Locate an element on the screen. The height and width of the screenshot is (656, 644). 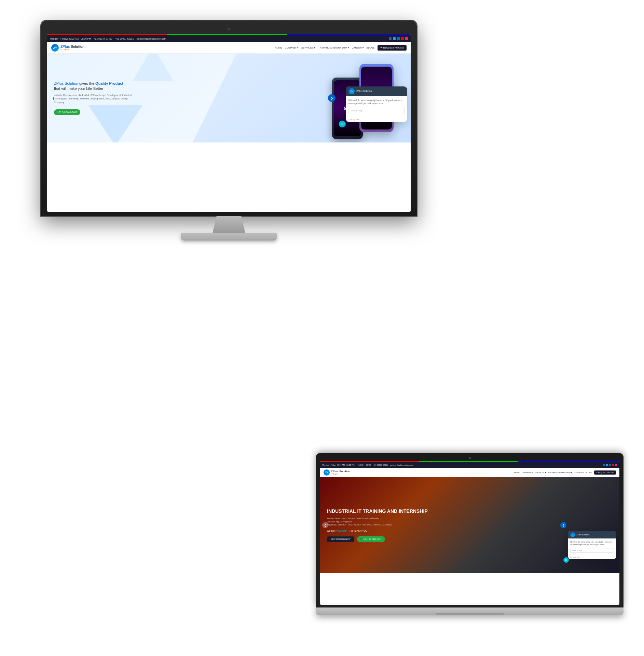
laptop-screen: Monday - Friday: 09:00 AM - 06:00 PM +91… is located at coordinates (470, 533).